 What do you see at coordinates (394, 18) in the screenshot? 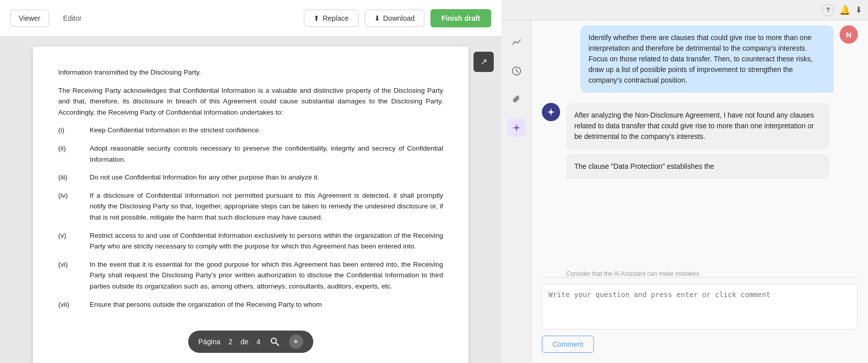
I see `download-button: ⬇ Download` at bounding box center [394, 18].